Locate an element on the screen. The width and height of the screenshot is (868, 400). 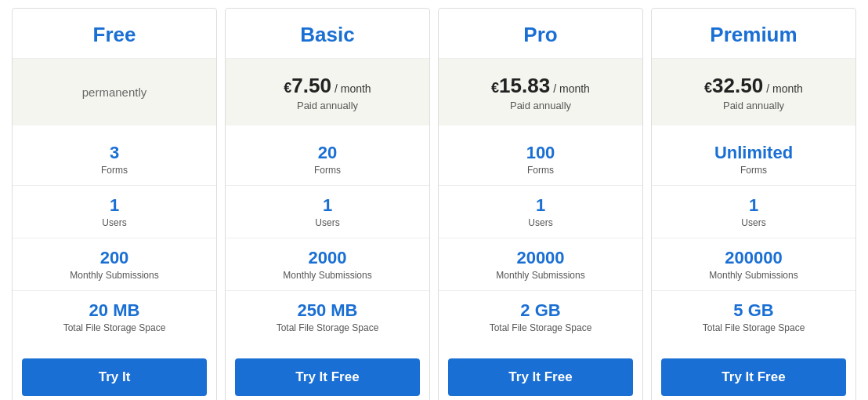
feature-label-pro-3: Total File Storage Space is located at coordinates (541, 328).